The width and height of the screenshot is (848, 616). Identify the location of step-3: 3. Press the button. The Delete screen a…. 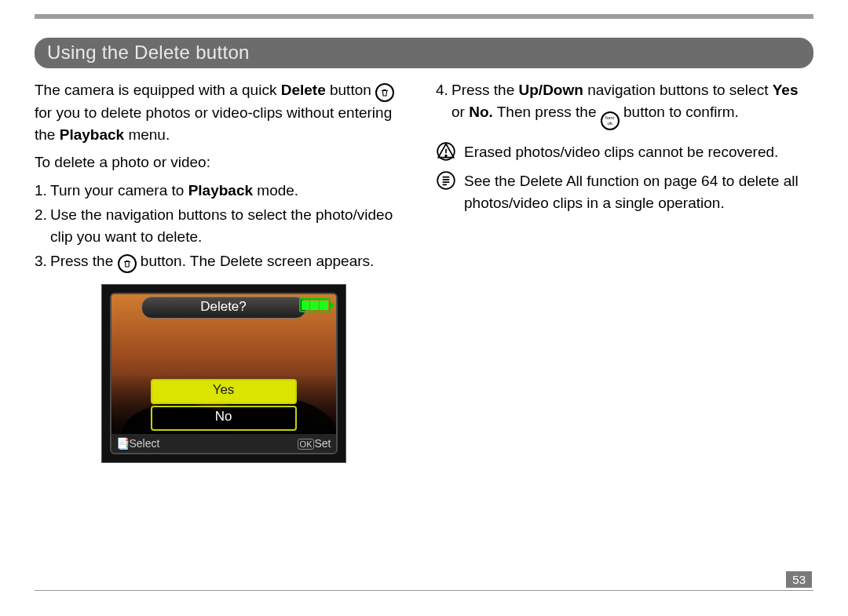
(223, 262).